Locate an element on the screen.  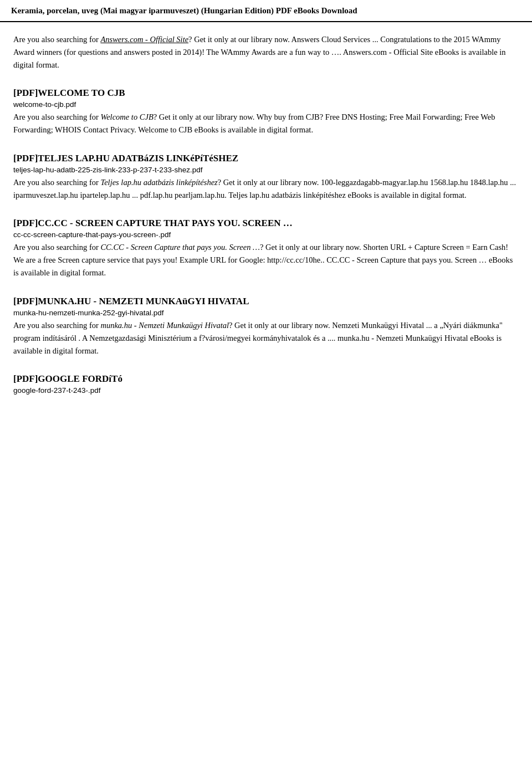
result-4-url: munka-hu-nemzeti-munka-252-gyi-hivatal.p… is located at coordinates (266, 313).